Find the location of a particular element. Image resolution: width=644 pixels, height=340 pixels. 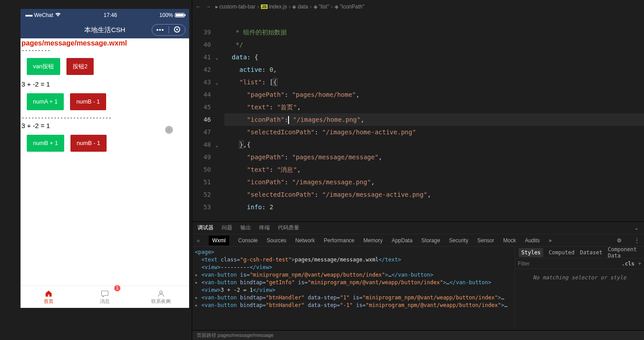

add-style-icon: + is located at coordinates (640, 264).